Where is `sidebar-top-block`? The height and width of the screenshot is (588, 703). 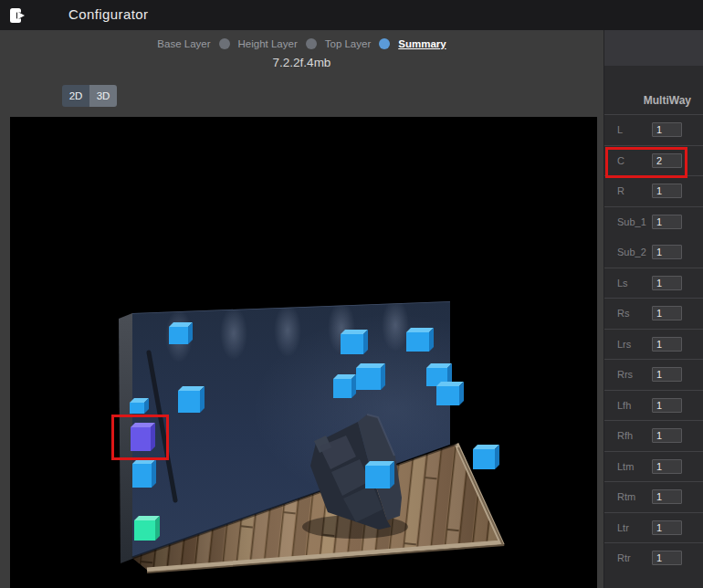 sidebar-top-block is located at coordinates (654, 47).